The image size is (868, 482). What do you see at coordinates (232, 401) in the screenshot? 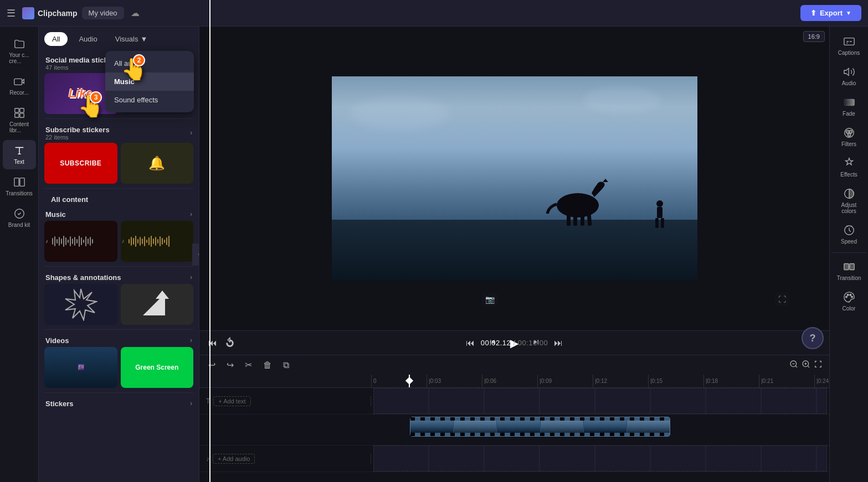
I see `add-text-button: + Add text` at bounding box center [232, 401].